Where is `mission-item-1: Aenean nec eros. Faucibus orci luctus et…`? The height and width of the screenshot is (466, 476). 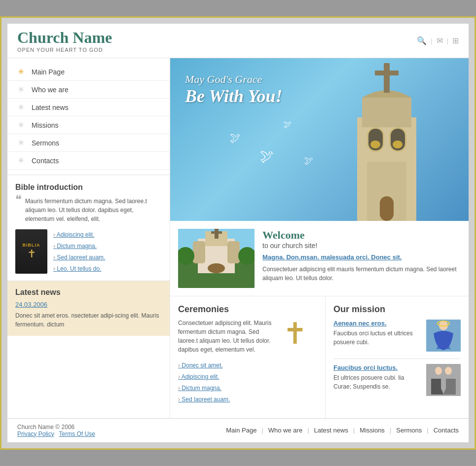 mission-item-1: Aenean nec eros. Faucibus orci luctus et… is located at coordinates (397, 335).